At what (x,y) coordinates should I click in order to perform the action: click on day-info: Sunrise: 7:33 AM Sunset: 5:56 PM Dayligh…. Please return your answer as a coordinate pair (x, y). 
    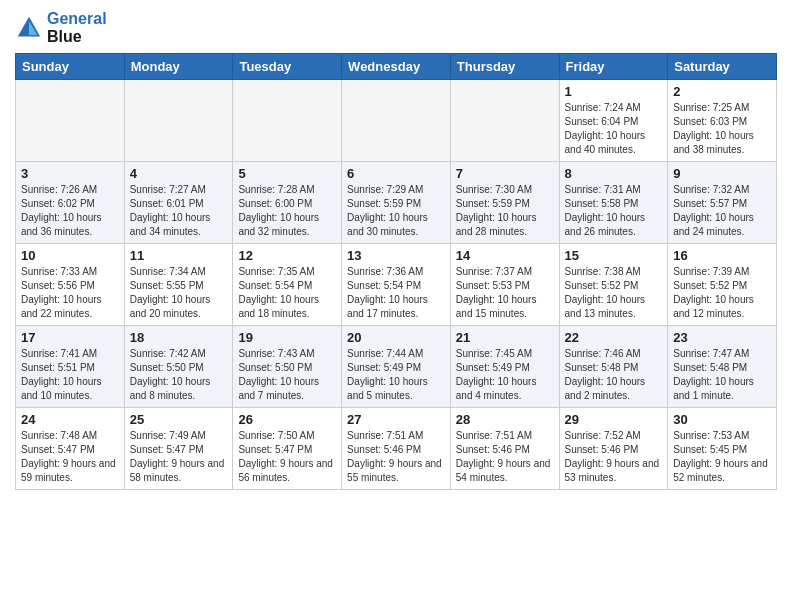
    Looking at the image, I should click on (70, 293).